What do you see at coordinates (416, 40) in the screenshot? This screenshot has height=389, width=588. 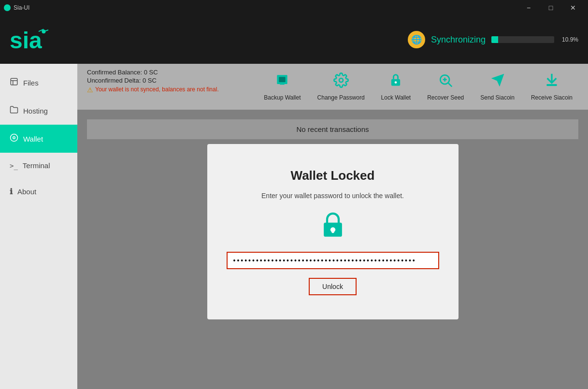 I see `globe-icon: 🌐` at bounding box center [416, 40].